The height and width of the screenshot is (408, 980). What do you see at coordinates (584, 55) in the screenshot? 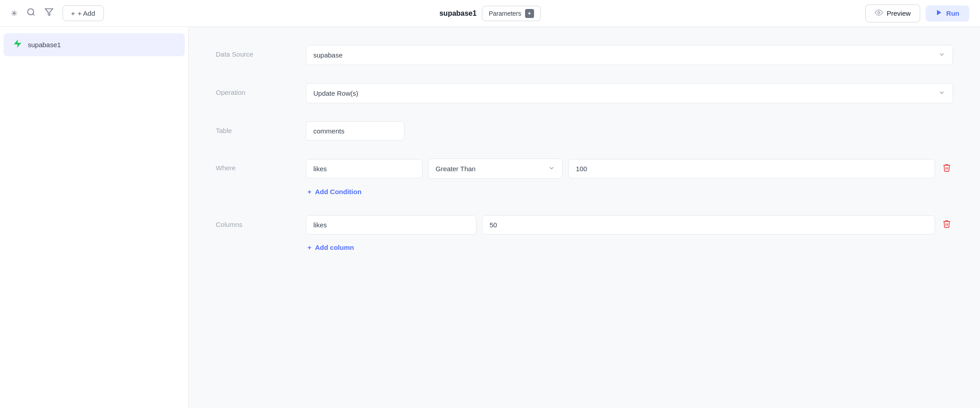
I see `data-source-section: Data Source supabase` at bounding box center [584, 55].